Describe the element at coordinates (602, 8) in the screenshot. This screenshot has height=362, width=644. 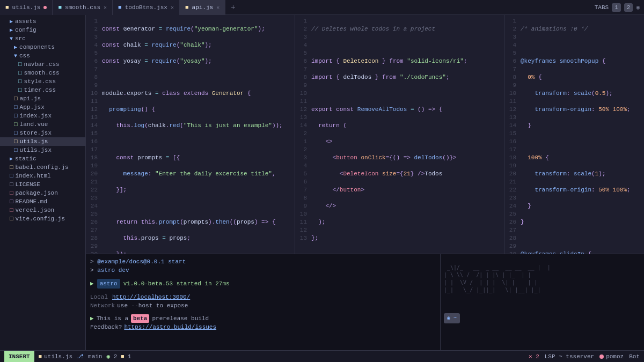
I see `tabs-label: TABS` at that location.